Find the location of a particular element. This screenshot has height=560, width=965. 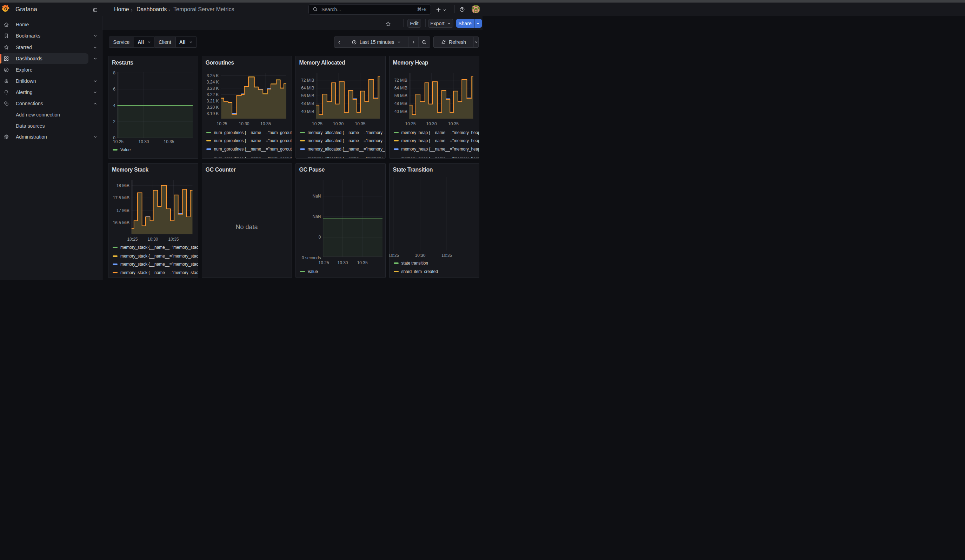

svg-text: 3.22 K is located at coordinates (213, 95).